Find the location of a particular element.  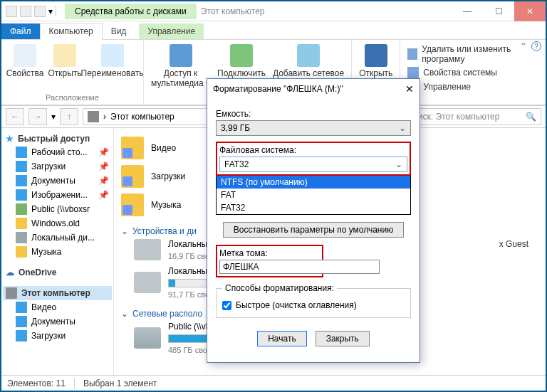

contextual-tab-label: Средства работы с дисками is located at coordinates (131, 11).